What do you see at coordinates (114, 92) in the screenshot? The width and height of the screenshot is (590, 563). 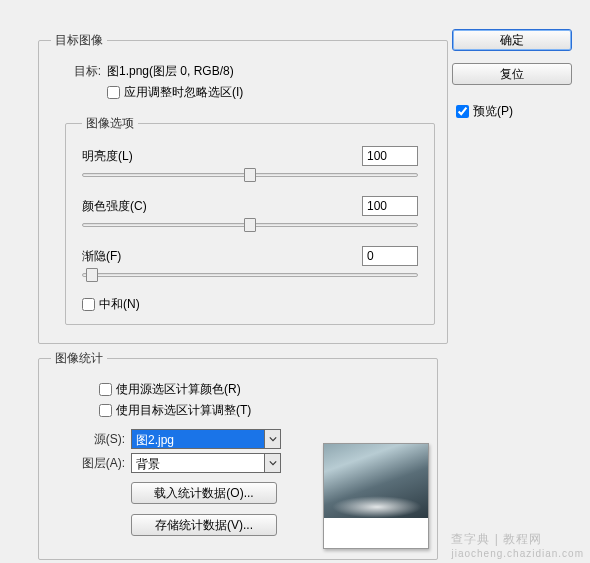 I see `ignore-selection-input` at bounding box center [114, 92].